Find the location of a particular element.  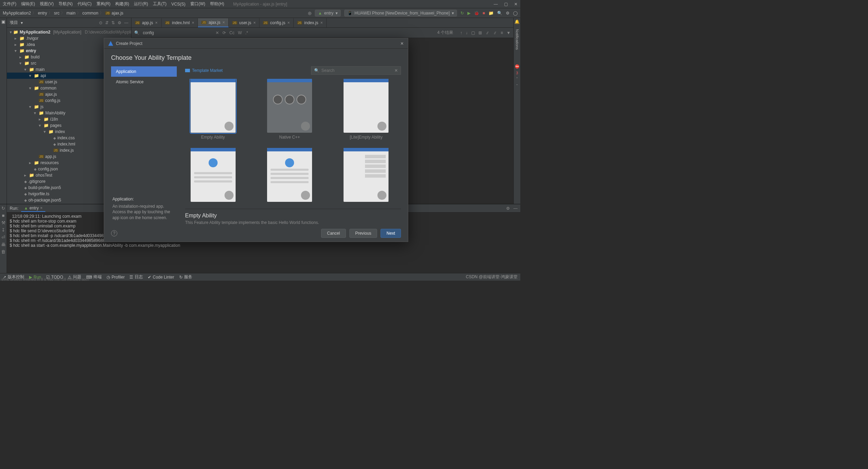

minimize-icon: — is located at coordinates (496, 4).